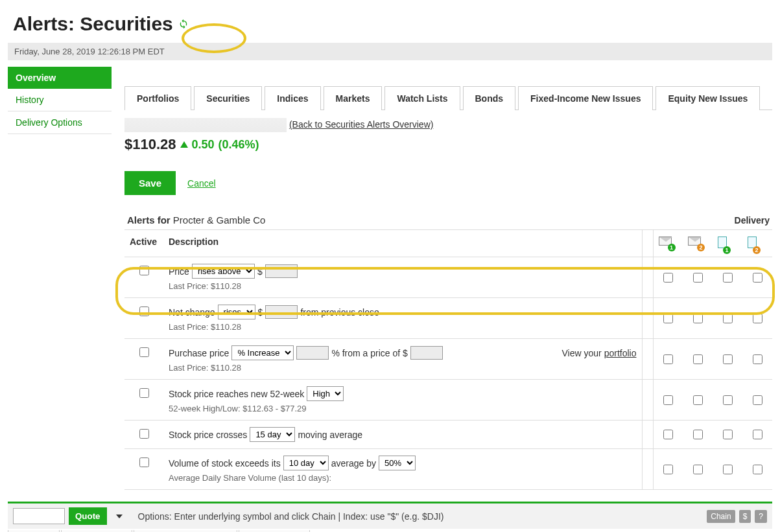 The width and height of the screenshot is (780, 532). Describe the element at coordinates (292, 98) in the screenshot. I see `tab-indices: Indices` at that location.